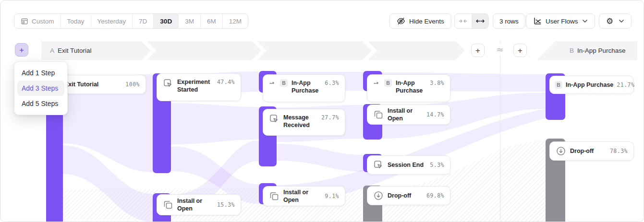  Describe the element at coordinates (75, 51) in the screenshot. I see `step-title-exit-tutorial: Exit Tutorial` at that location.